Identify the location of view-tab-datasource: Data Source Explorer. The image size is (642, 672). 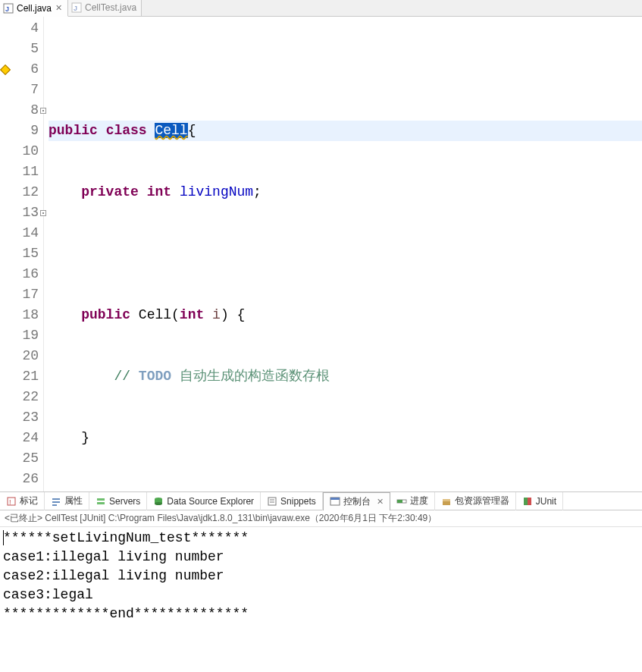
(204, 501).